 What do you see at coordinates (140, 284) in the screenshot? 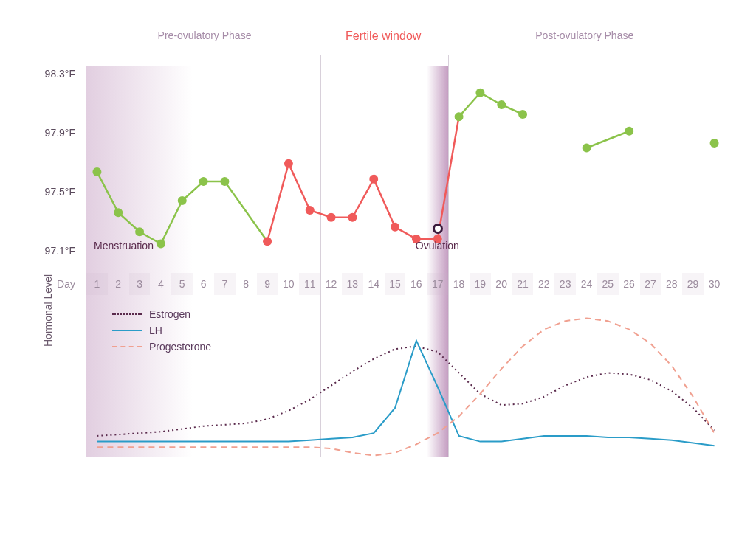
I see `day-cell: 3` at bounding box center [140, 284].